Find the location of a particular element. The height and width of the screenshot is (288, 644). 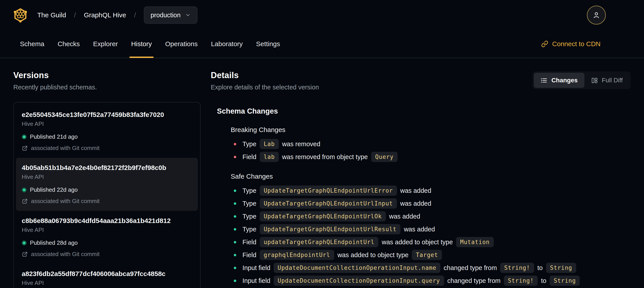

top-bar: The Guild / GraphQL Hive / production is located at coordinates (322, 15).